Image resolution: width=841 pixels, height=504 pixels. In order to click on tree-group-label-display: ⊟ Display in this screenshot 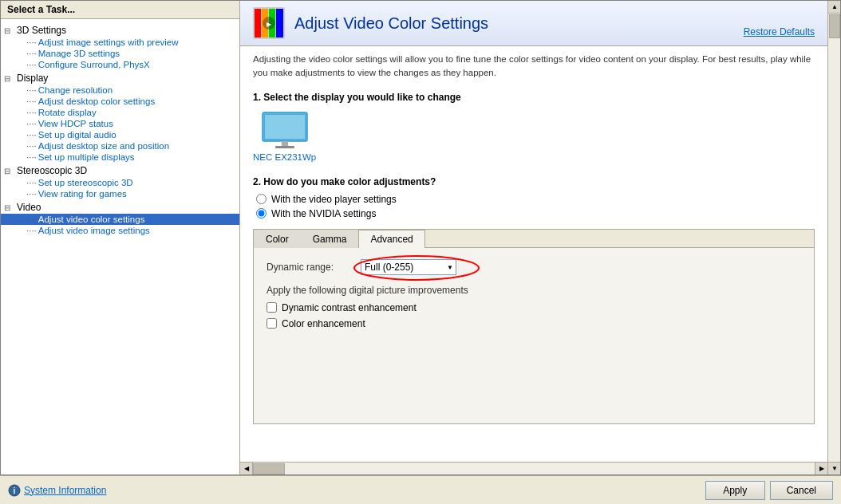, I will do `click(120, 78)`.